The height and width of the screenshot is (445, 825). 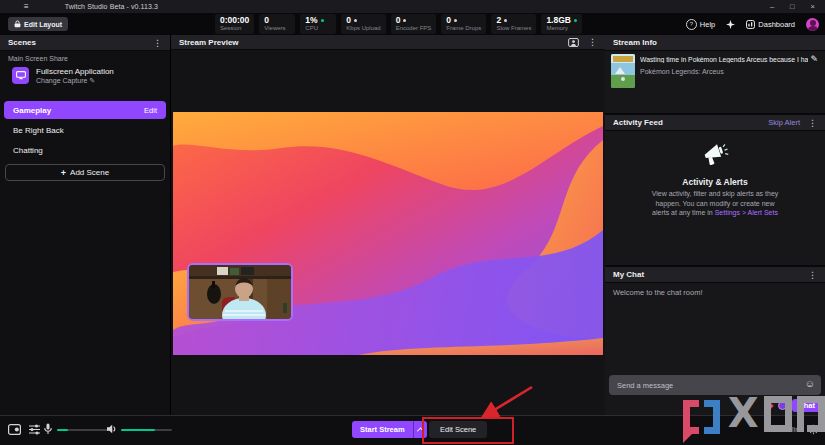 What do you see at coordinates (75, 72) in the screenshot?
I see `source-title: Fullscreen Application` at bounding box center [75, 72].